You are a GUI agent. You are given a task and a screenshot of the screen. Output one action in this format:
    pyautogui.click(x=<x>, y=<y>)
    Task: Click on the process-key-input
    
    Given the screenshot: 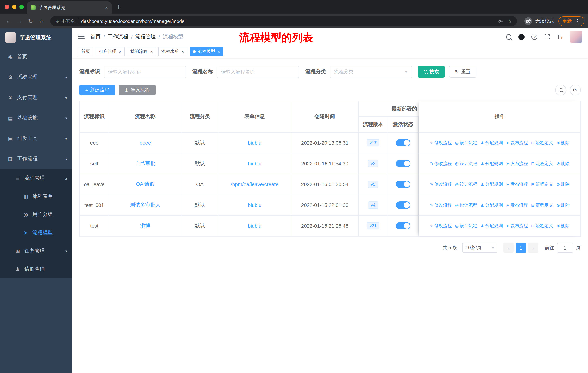 What is the action you would take?
    pyautogui.click(x=145, y=72)
    